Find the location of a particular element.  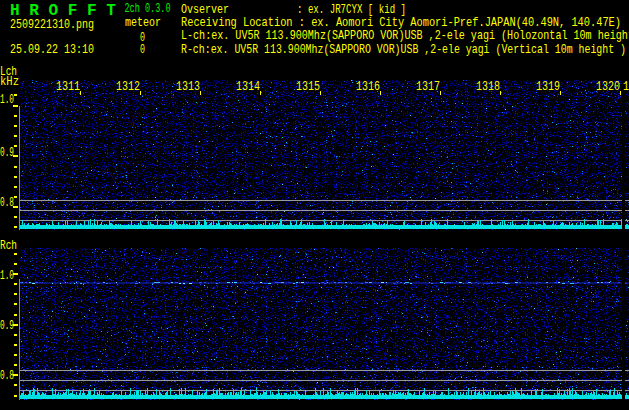

svg-text: 2509221310.png is located at coordinates (52, 24).